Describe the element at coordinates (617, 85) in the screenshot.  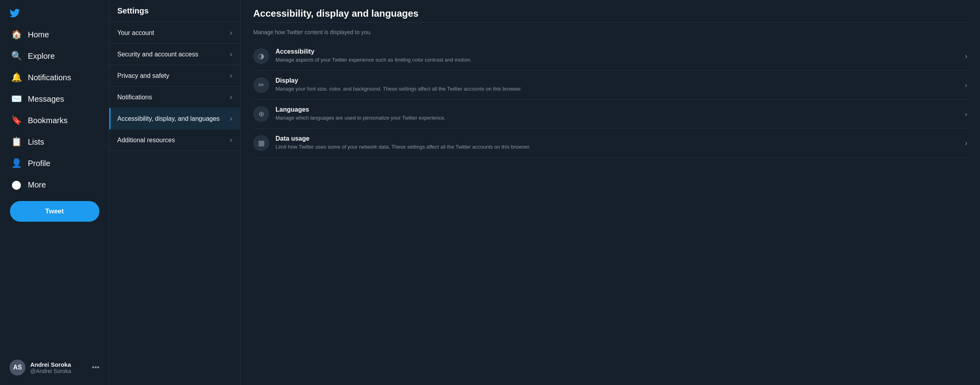
I see `content-item-text: Display Manage your font size, color, an…` at that location.